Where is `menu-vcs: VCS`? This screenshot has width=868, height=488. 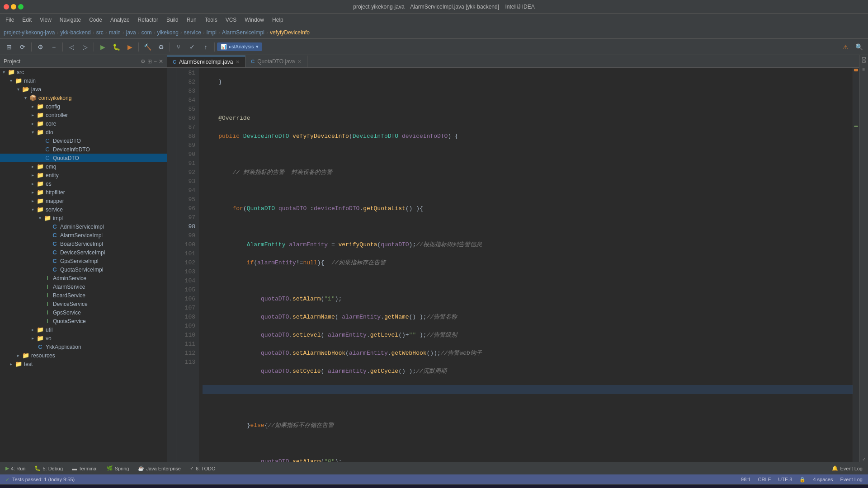 menu-vcs: VCS is located at coordinates (231, 20).